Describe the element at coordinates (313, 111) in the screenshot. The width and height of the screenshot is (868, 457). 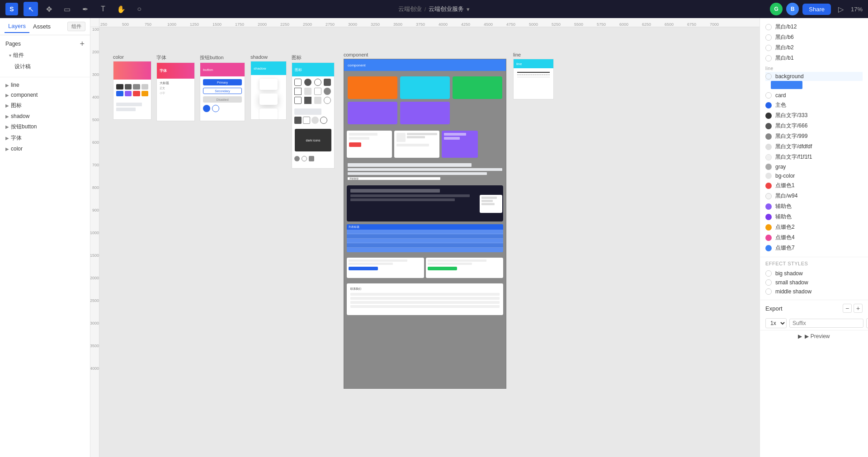
I see `frame-icon: 图标 图标` at that location.